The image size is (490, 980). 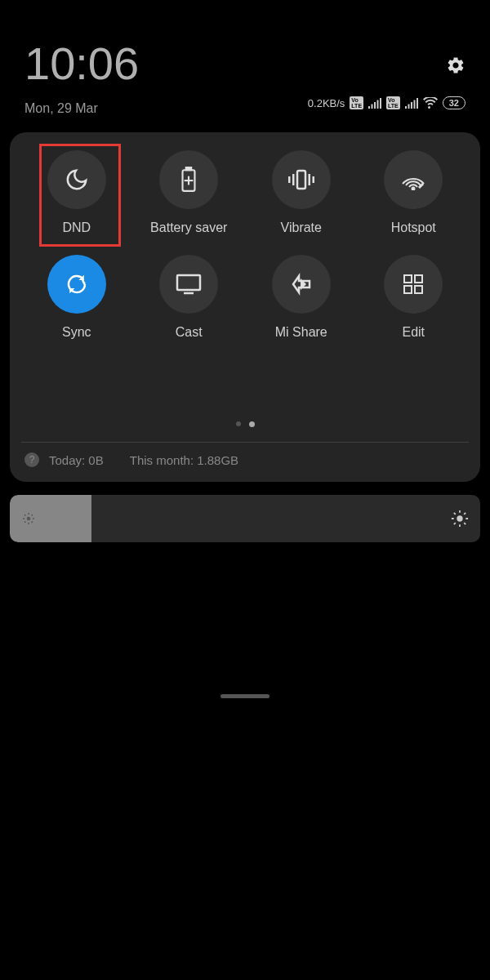 What do you see at coordinates (301, 228) in the screenshot?
I see `tile-label: Vibrate` at bounding box center [301, 228].